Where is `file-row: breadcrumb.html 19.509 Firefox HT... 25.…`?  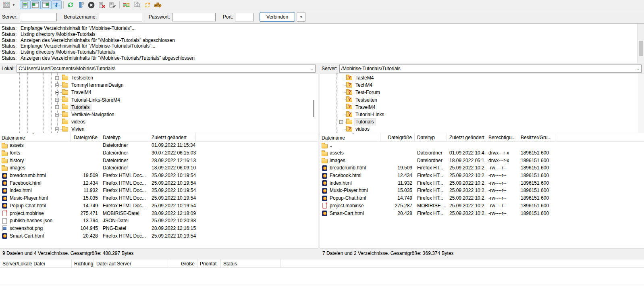
file-row: breadcrumb.html 19.509 Firefox HT... 25.… is located at coordinates (482, 168).